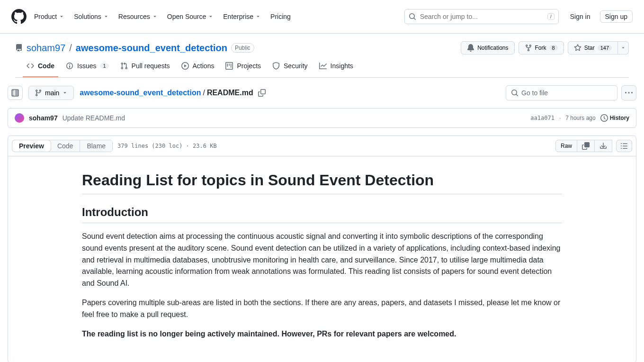 This screenshot has height=362, width=644. Describe the element at coordinates (482, 17) in the screenshot. I see `search-input` at that location.